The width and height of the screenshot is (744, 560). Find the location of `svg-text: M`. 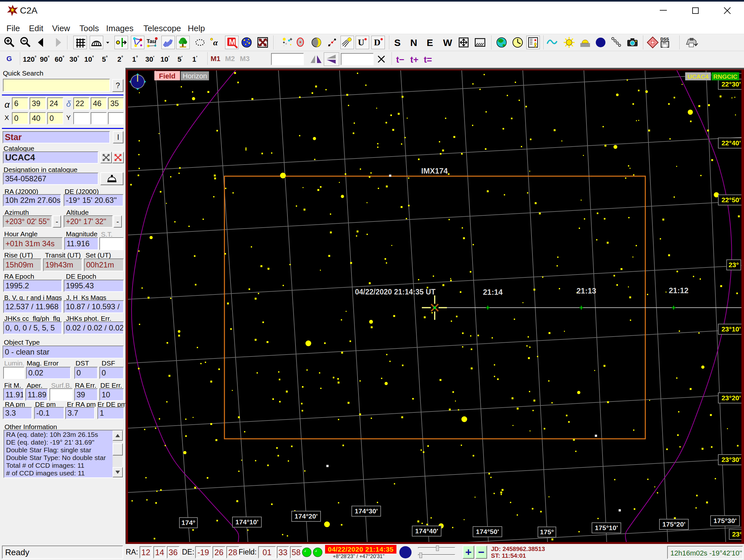

svg-text: M is located at coordinates (232, 42).